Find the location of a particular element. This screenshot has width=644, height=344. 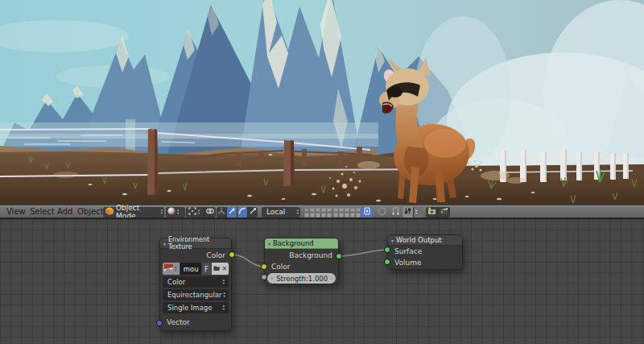

socket-background-output is located at coordinates (339, 256).